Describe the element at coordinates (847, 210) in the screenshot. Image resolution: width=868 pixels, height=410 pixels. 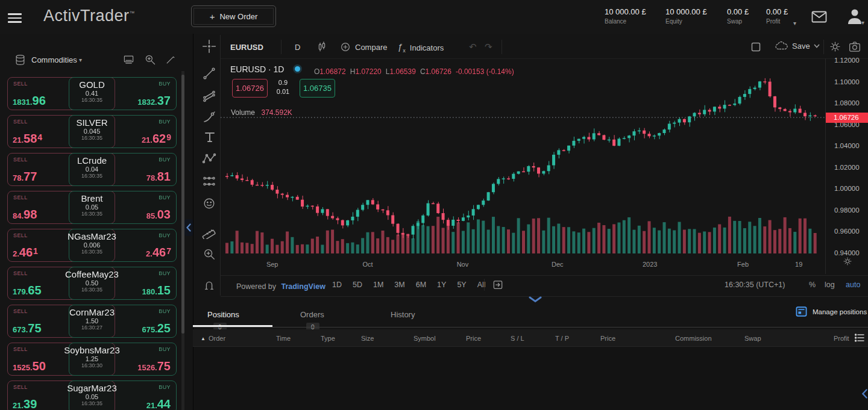
I see `price-axis-label: 0.98000` at that location.